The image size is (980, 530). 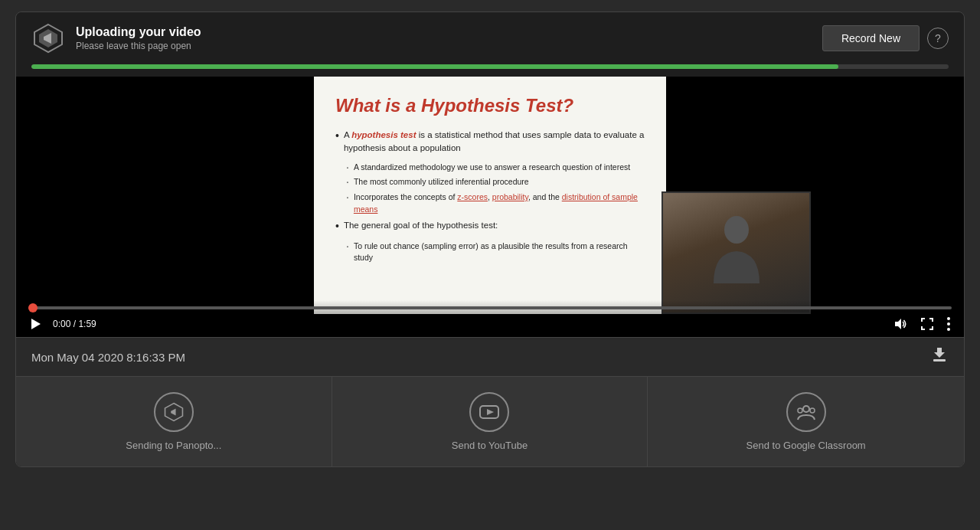 What do you see at coordinates (510, 197) in the screenshot?
I see `slide-link-probability: probability` at bounding box center [510, 197].